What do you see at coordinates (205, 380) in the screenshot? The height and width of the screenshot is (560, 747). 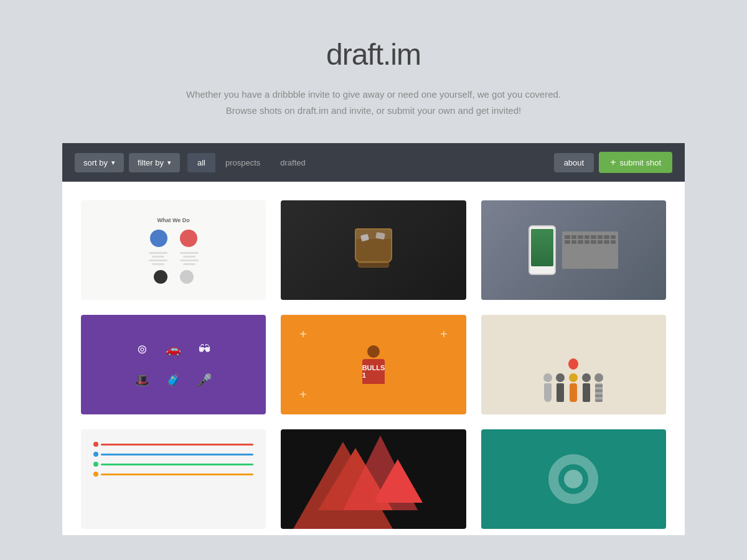 I see `icon-mic: 🎤` at bounding box center [205, 380].